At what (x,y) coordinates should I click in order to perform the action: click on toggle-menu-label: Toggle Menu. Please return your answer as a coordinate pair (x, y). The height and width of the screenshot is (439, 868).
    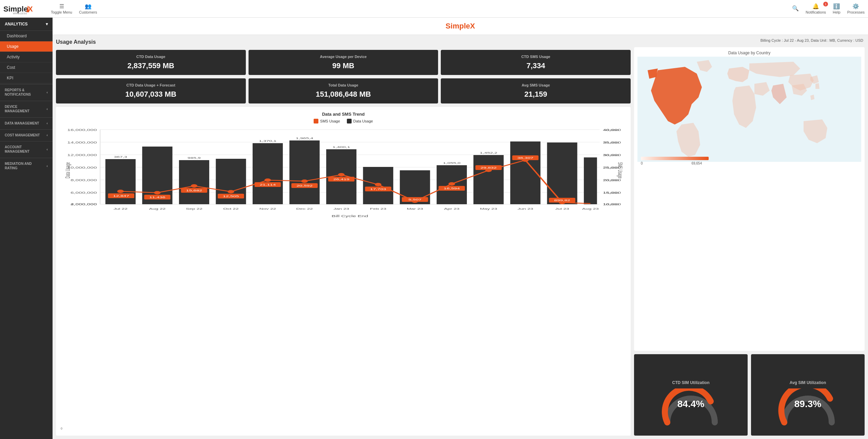
    Looking at the image, I should click on (62, 12).